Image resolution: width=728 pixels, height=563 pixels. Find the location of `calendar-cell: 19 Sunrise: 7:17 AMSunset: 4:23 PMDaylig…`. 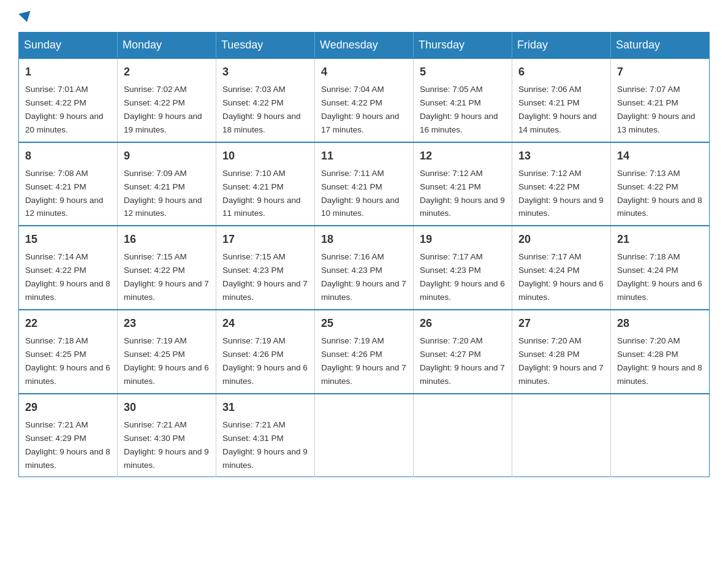

calendar-cell: 19 Sunrise: 7:17 AMSunset: 4:23 PMDaylig… is located at coordinates (463, 267).